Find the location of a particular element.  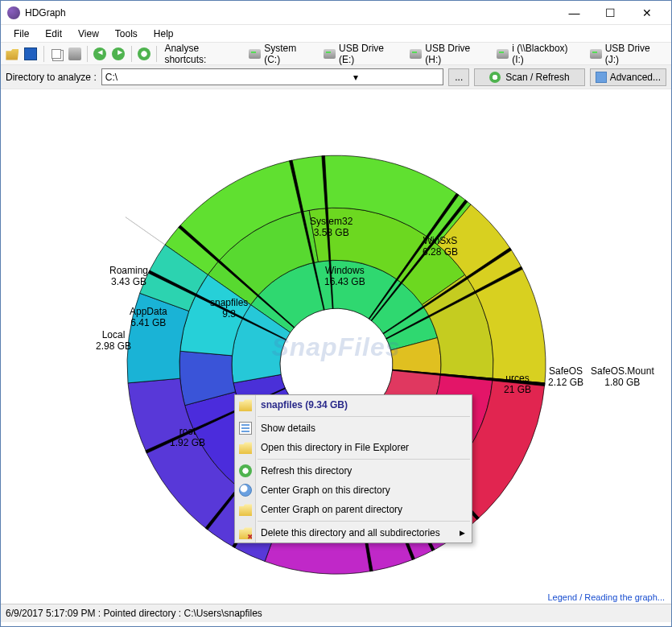

scan-refresh-button: Scan / Refresh is located at coordinates (530, 77).